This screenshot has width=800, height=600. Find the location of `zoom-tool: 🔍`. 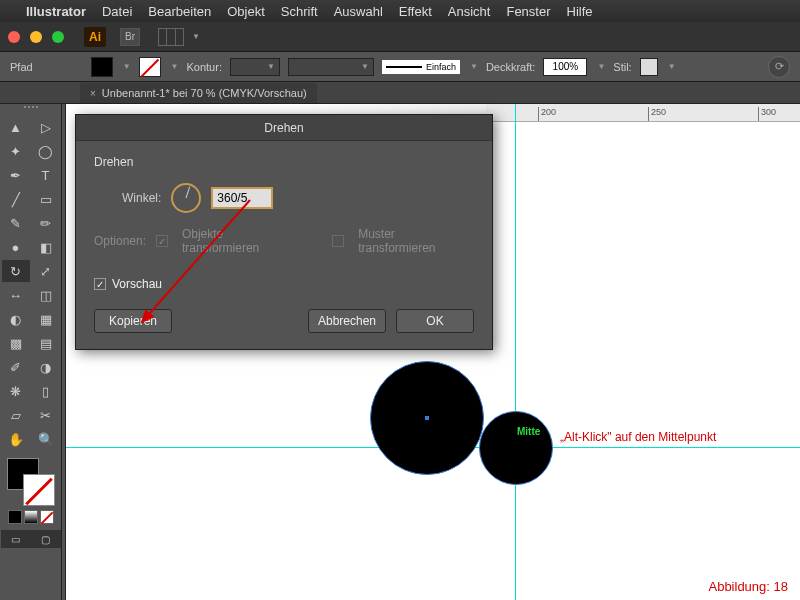

zoom-tool: 🔍 is located at coordinates (46, 439).